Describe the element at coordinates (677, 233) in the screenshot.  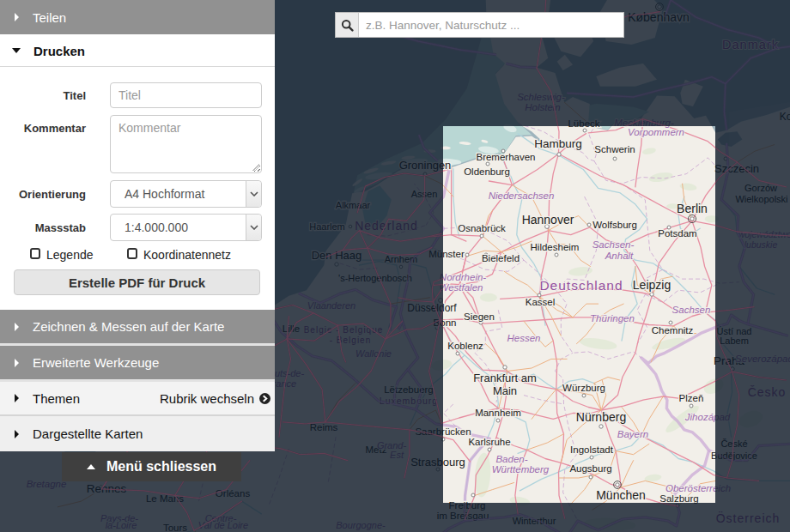
I see `svg-text: Potsdam` at that location.